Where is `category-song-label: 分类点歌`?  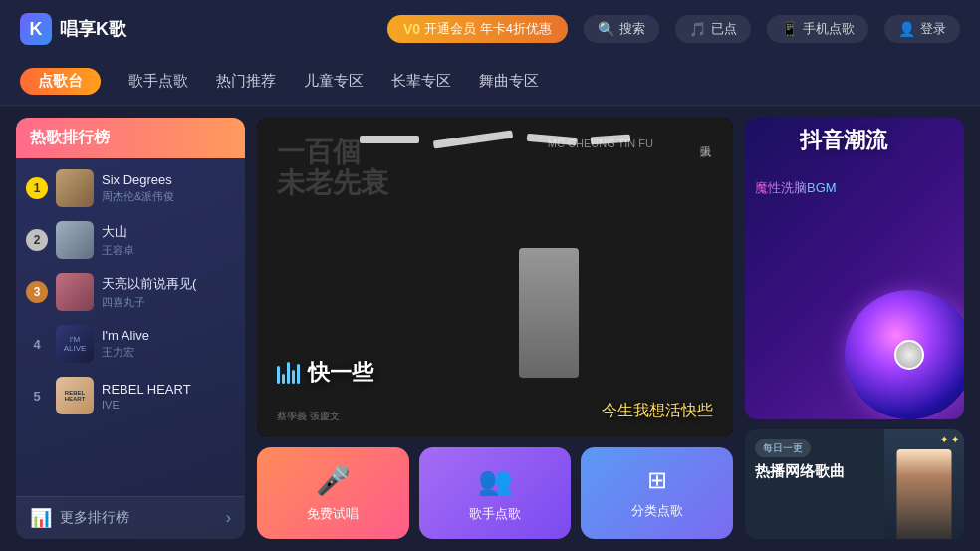 category-song-label: 分类点歌 is located at coordinates (657, 511).